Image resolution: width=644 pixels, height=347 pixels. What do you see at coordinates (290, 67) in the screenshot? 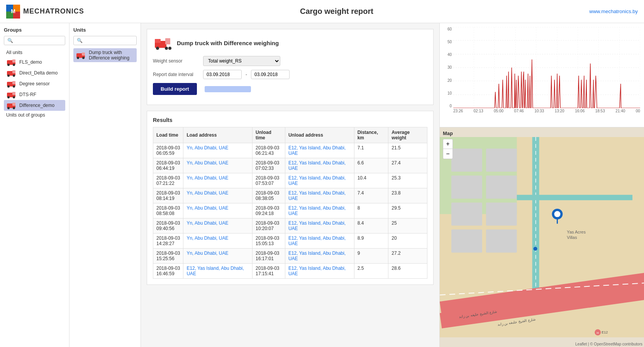
I see `report-panel: Dump truck with Difference weighing Weig…` at bounding box center [290, 67].